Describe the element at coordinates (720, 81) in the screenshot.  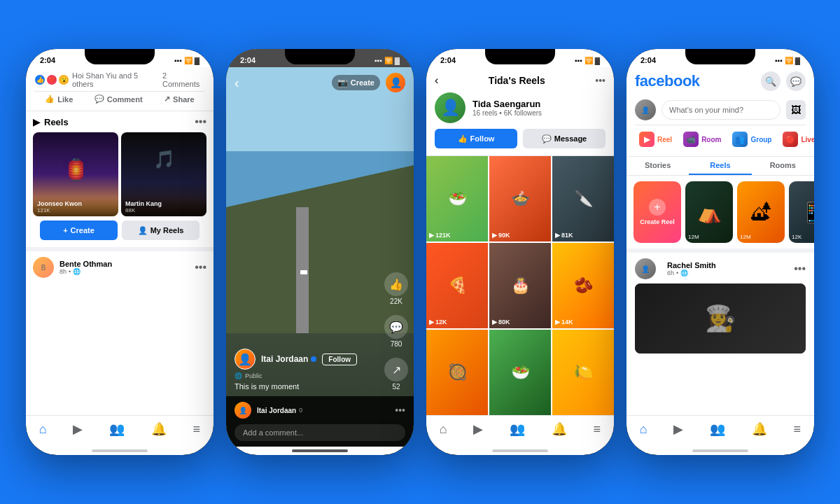
I see `fb-header-row: facebook 🔍 💬` at that location.